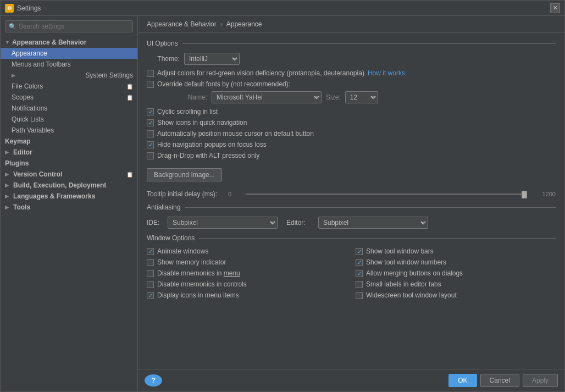 The image size is (565, 392). Describe the element at coordinates (359, 285) in the screenshot. I see `small-labels-checkbox` at that location.